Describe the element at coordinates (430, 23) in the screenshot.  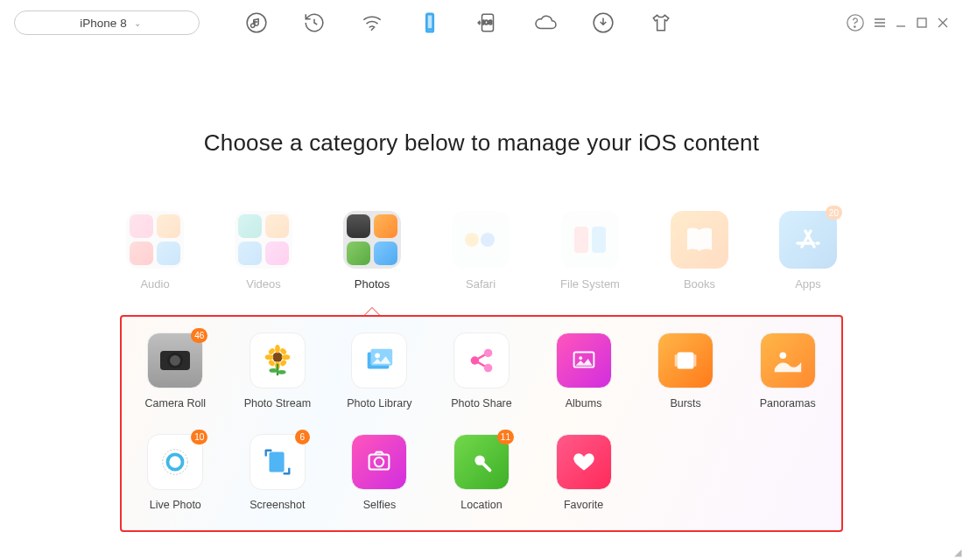
I see `phone-icon` at that location.